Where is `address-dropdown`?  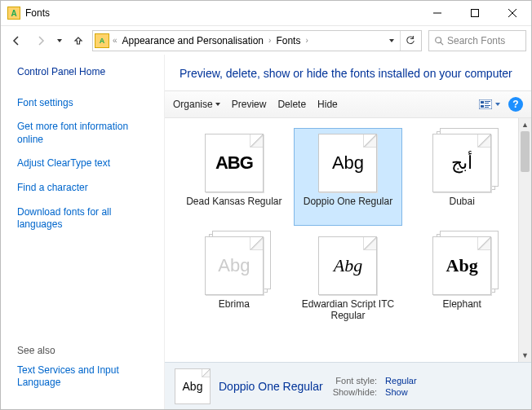 address-dropdown is located at coordinates (392, 41).